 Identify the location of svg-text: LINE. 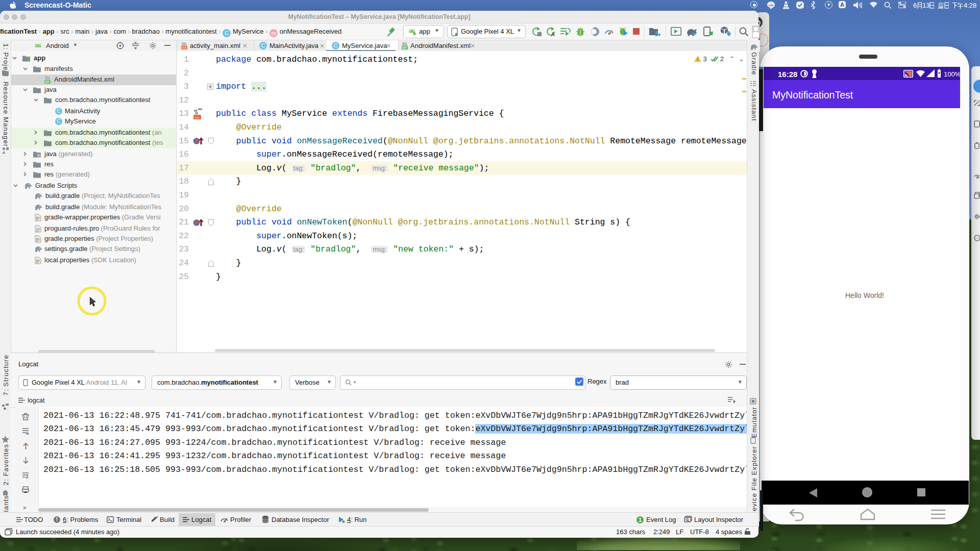
(771, 5).